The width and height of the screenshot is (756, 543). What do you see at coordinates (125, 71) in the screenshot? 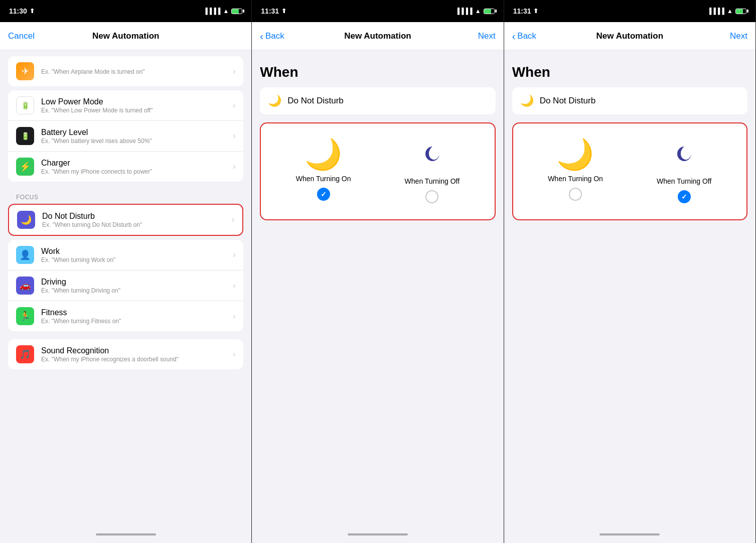
I see `airplane-item: ✈ Ex. "When Airplane Mode is turned on" …` at bounding box center [125, 71].